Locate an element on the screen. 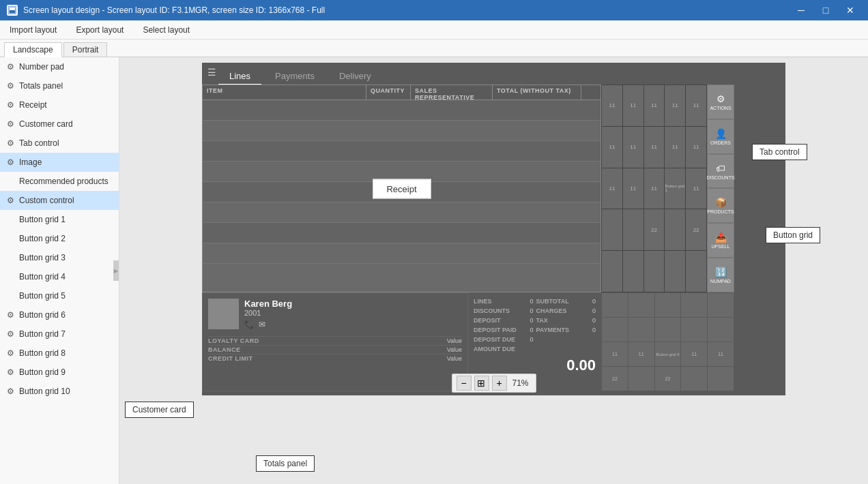 The image size is (868, 484). sidebar-item-customer-card: ⚙ Customer card is located at coordinates (59, 124).